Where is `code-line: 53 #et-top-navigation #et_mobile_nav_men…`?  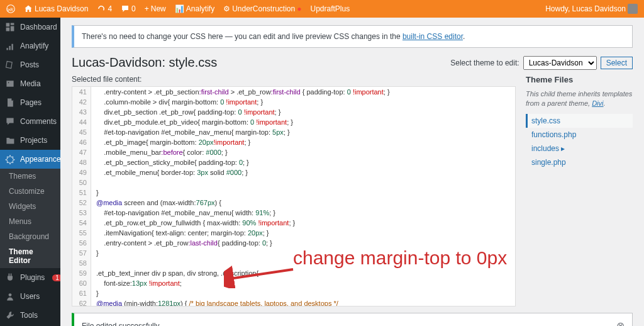
code-line: 53 #et-top-navigation #et_mobile_nav_men… is located at coordinates (294, 213).